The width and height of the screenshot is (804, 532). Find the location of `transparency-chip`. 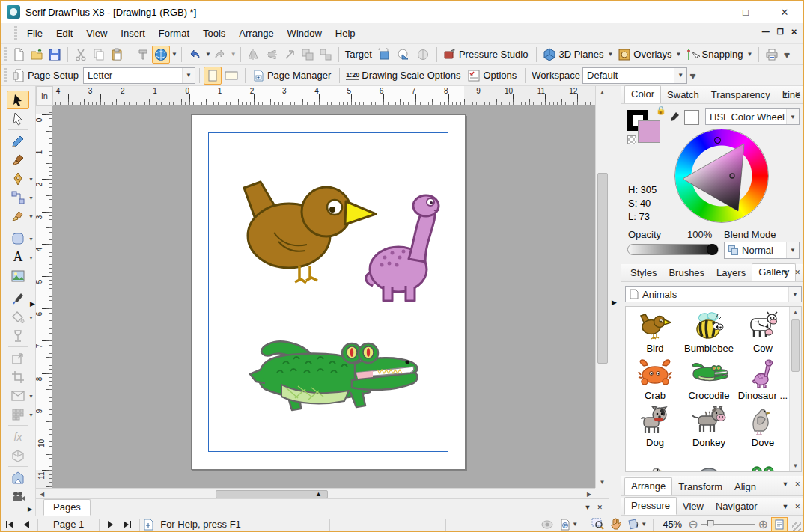

transparency-chip is located at coordinates (632, 140).